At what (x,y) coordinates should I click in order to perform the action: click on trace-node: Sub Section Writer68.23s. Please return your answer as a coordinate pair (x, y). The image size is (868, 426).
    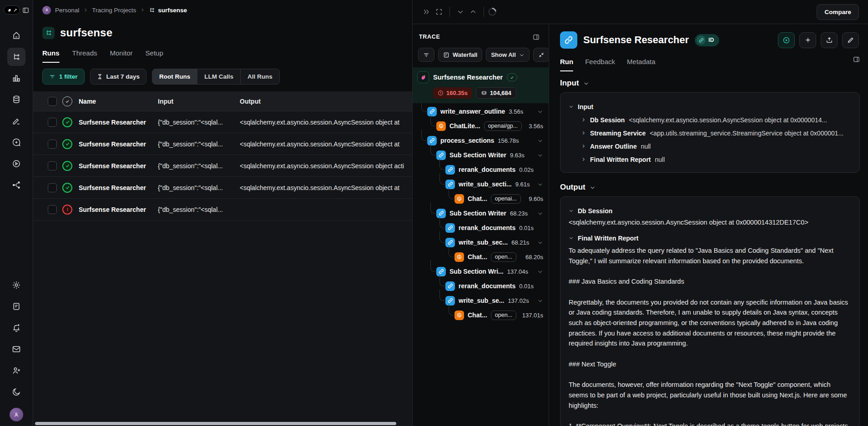
    Looking at the image, I should click on (480, 213).